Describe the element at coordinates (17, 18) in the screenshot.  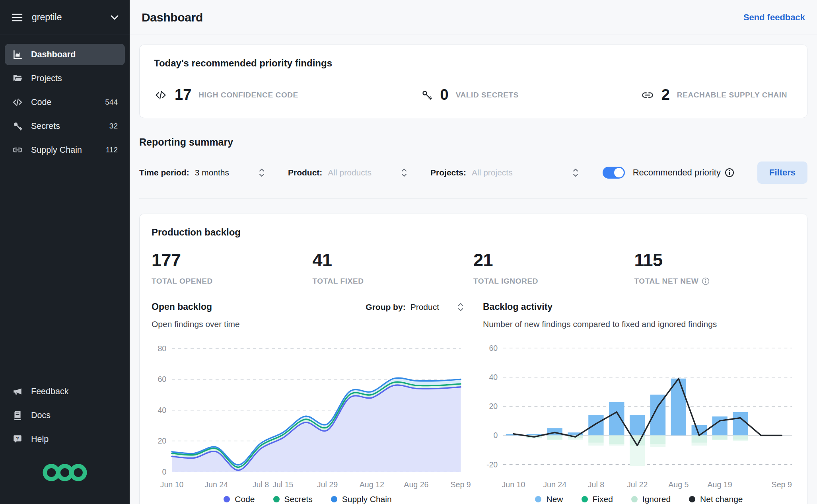
I see `hamburger-menu-icon` at that location.